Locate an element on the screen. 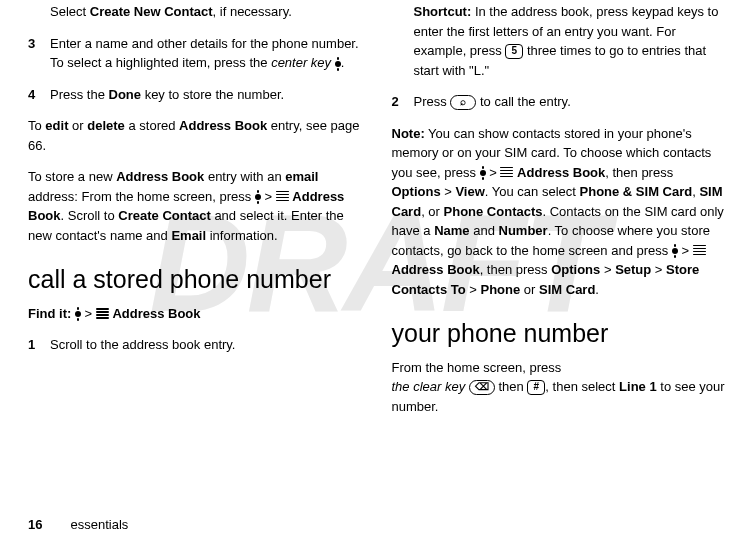 This screenshot has width=753, height=546. text: a stored is located at coordinates (152, 126).